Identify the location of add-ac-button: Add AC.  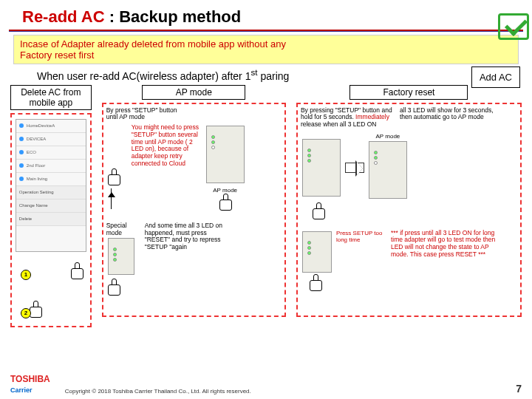
(496, 77).